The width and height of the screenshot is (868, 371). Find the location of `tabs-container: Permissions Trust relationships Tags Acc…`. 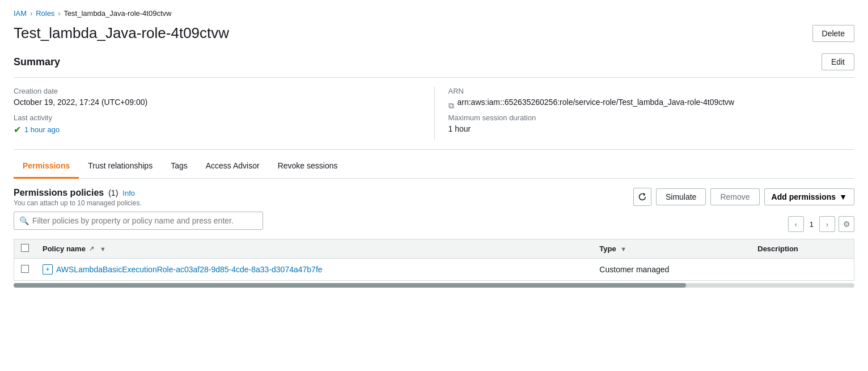

tabs-container: Permissions Trust relationships Tags Acc… is located at coordinates (434, 167).